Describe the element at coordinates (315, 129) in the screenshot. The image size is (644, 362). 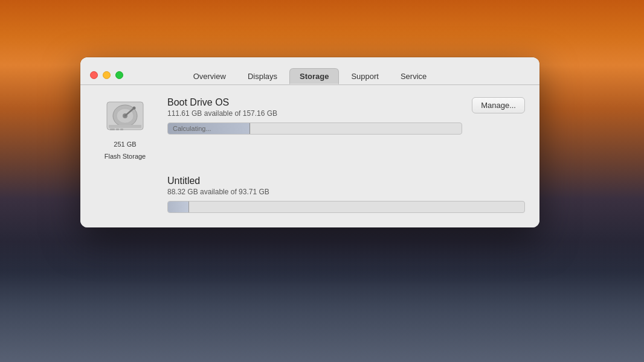
I see `boot-progress-bar: Calculating...` at that location.